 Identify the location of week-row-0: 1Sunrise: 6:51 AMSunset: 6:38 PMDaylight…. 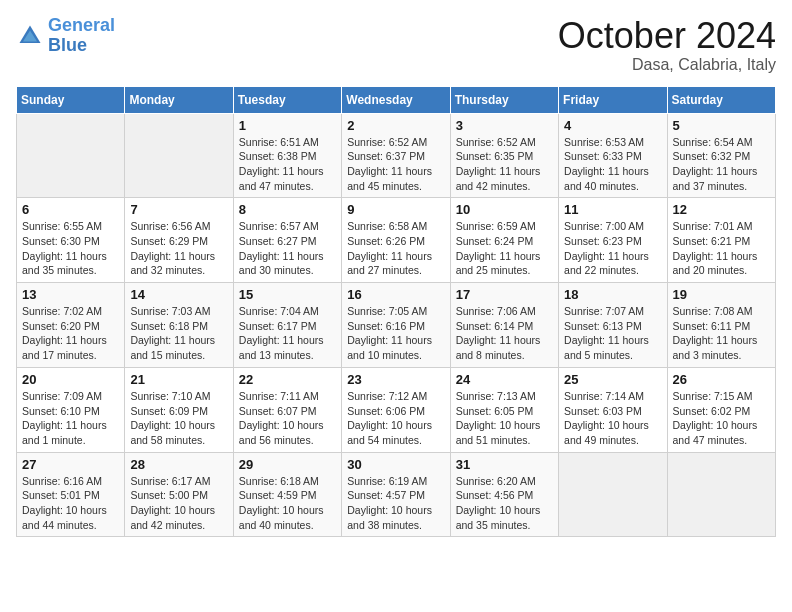
(396, 156).